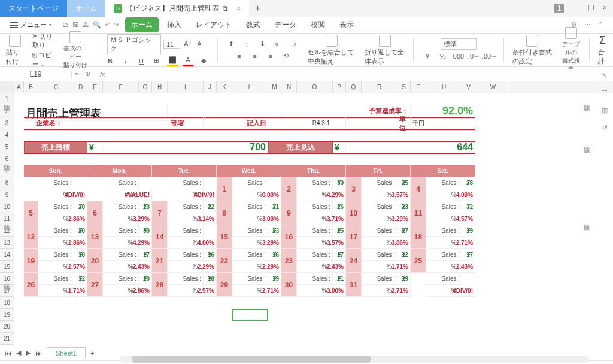  What do you see at coordinates (172, 44) in the screenshot?
I see `font-size: 11` at bounding box center [172, 44].